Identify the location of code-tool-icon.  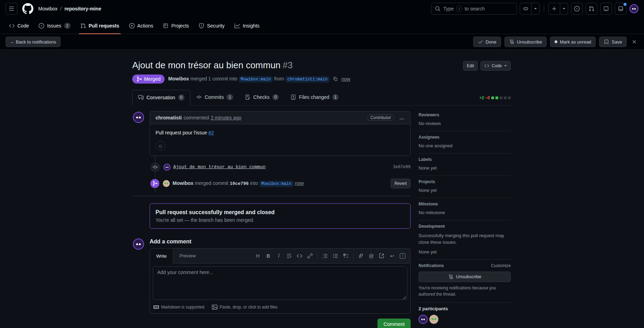
(300, 256).